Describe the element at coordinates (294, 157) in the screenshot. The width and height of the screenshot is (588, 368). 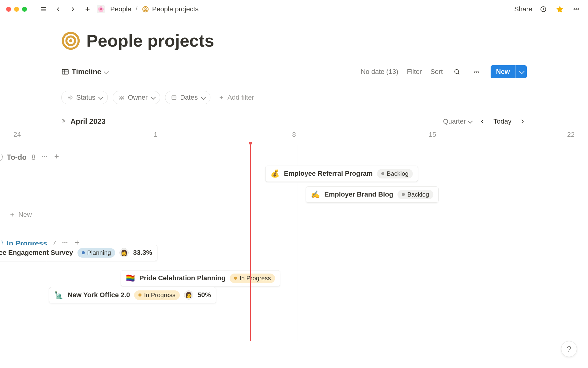
I see `group-todo-header: To-do 8` at that location.